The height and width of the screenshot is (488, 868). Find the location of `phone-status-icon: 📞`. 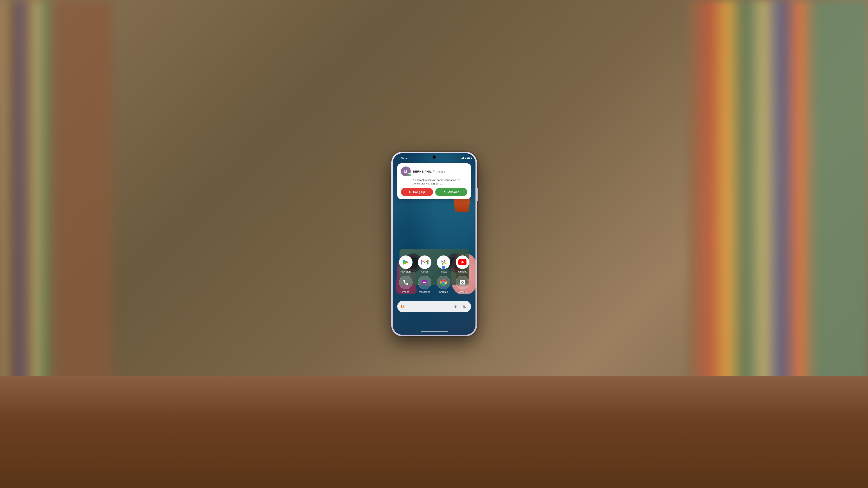

phone-status-icon: 📞 is located at coordinates (399, 158).